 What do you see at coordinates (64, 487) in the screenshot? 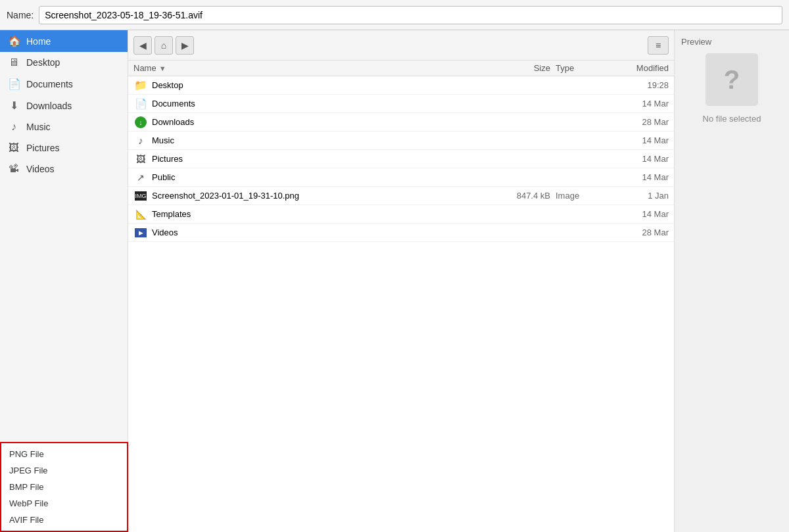
I see `filetype-option: BMP File` at bounding box center [64, 487].